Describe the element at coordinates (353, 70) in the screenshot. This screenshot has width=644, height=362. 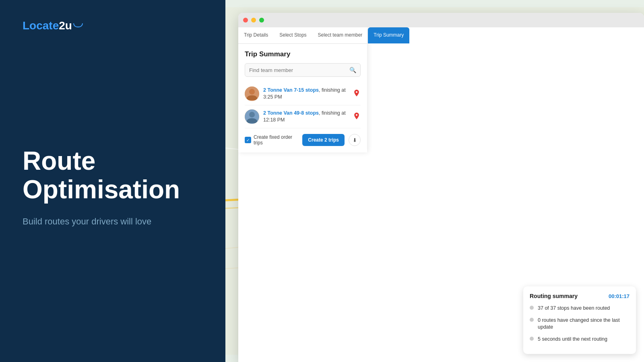
I see `search-icon: 🔍` at that location.